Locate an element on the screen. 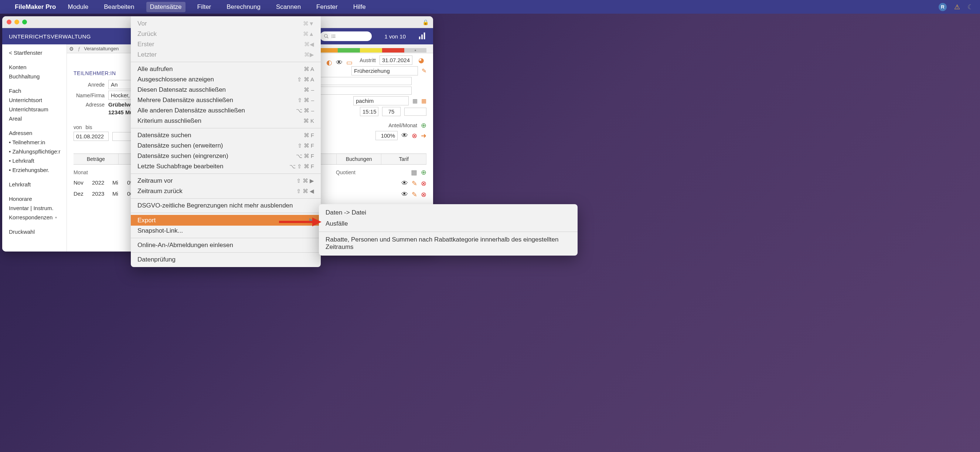  menu-item-diesen-datensatz-ausschlie-en: Diesen Datensatz ausschließen⌘ – is located at coordinates (226, 90).